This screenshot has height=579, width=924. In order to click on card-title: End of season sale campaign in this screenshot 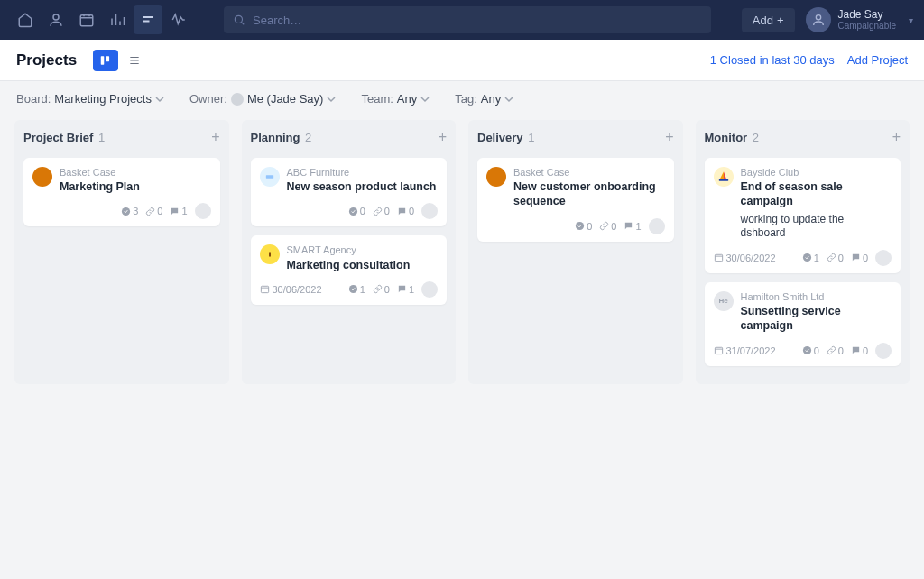, I will do `click(817, 195)`.